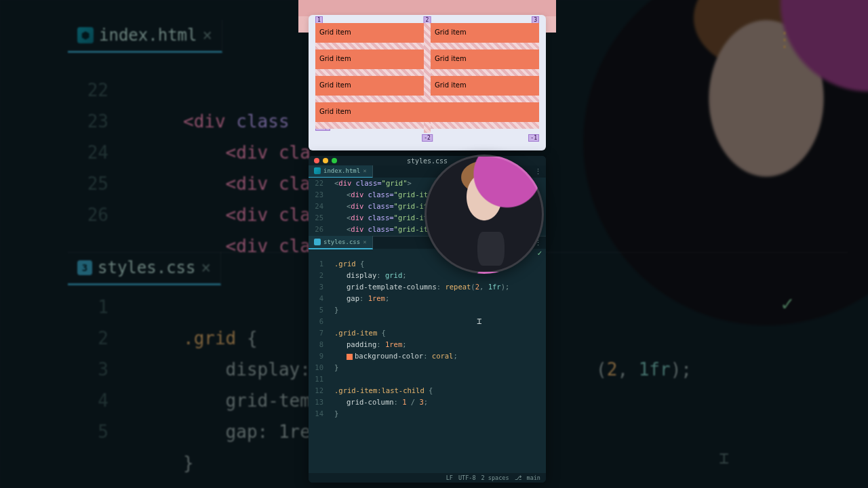 Image resolution: width=868 pixels, height=488 pixels. I want to click on bg-tab-label: styles.css, so click(146, 268).